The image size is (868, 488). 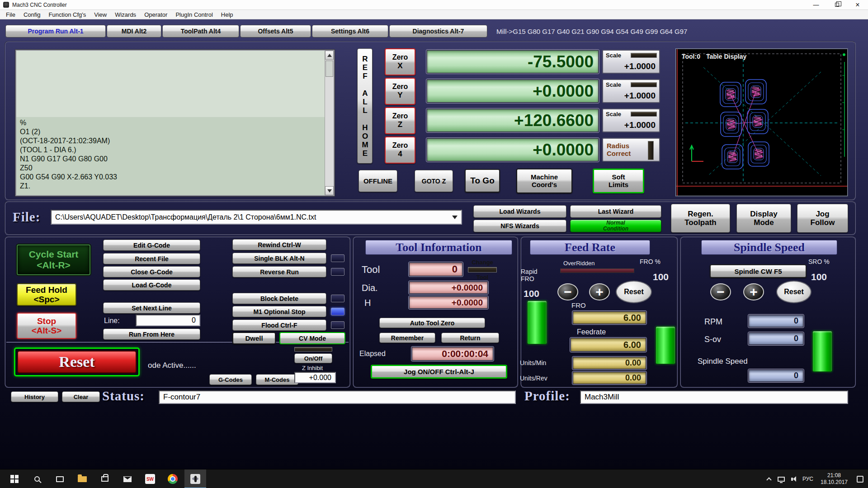 I want to click on gcode-scrollbar, so click(x=329, y=123).